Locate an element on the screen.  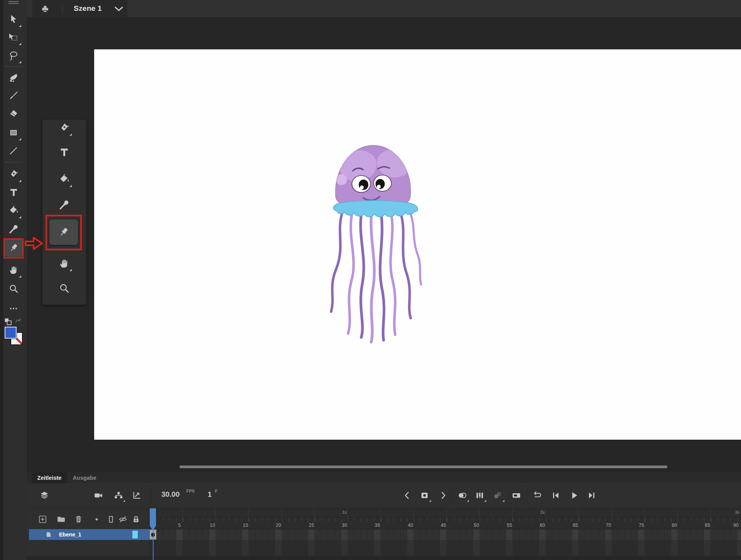
frame-view-button is located at coordinates (516, 496).